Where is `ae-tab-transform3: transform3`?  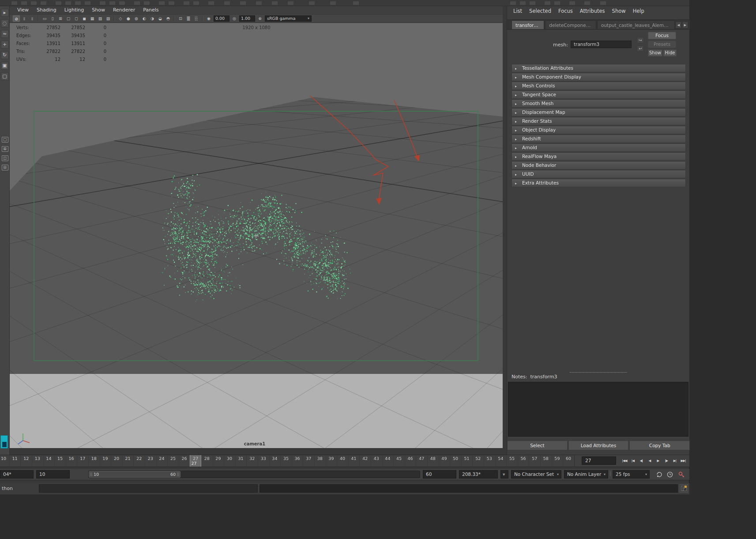 ae-tab-transform3: transform3 is located at coordinates (528, 25).